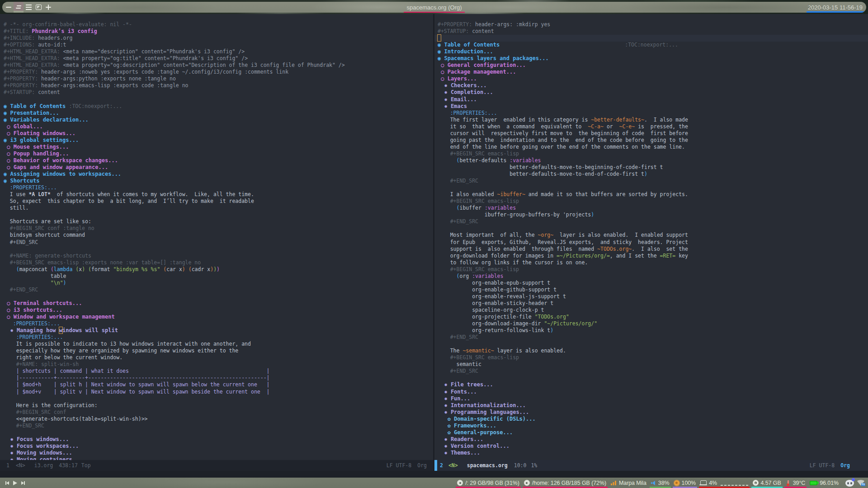 This screenshot has height=488, width=868. Describe the element at coordinates (218, 446) in the screenshot. I see `buffer-line: ✸ Focus workspaces...` at that location.